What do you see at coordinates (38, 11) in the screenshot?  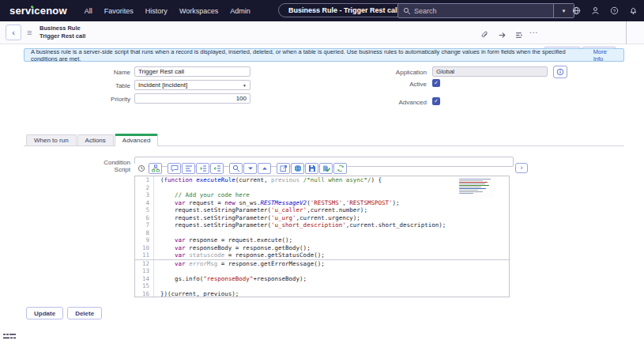 I see `servicenow-logo: servicenow` at bounding box center [38, 11].